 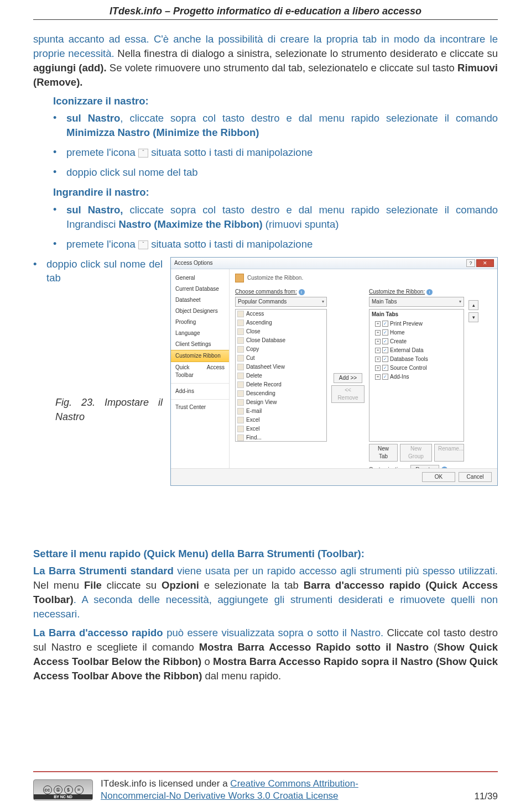 What do you see at coordinates (281, 402) in the screenshot?
I see `list-item: Design View` at bounding box center [281, 402].